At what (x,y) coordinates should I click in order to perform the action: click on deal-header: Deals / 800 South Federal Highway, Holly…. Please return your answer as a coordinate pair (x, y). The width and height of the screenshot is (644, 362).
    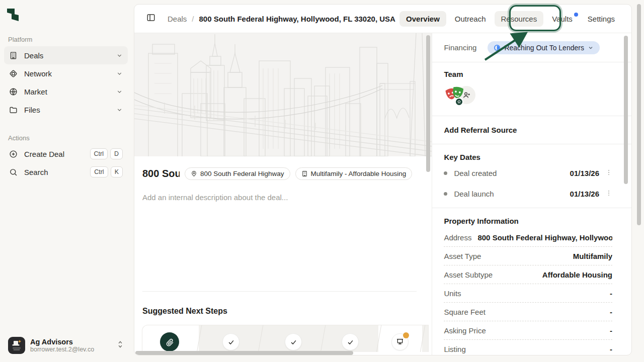
    Looking at the image, I should click on (383, 19).